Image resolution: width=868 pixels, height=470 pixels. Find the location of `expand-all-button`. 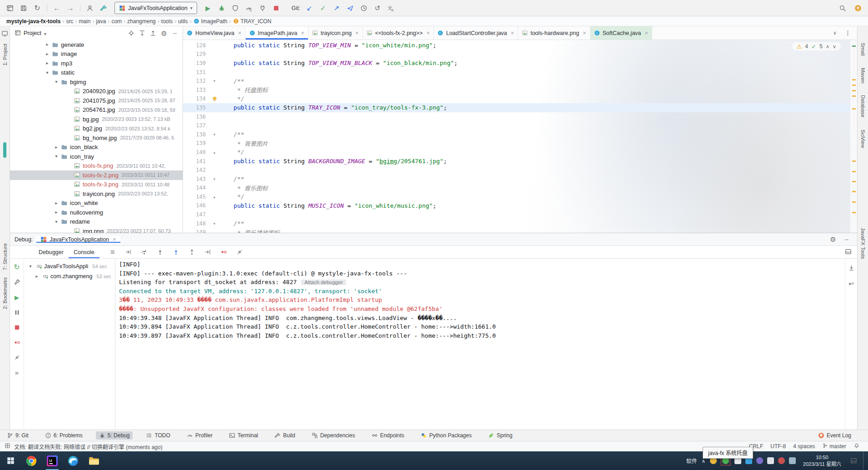

expand-all-button is located at coordinates (142, 33).